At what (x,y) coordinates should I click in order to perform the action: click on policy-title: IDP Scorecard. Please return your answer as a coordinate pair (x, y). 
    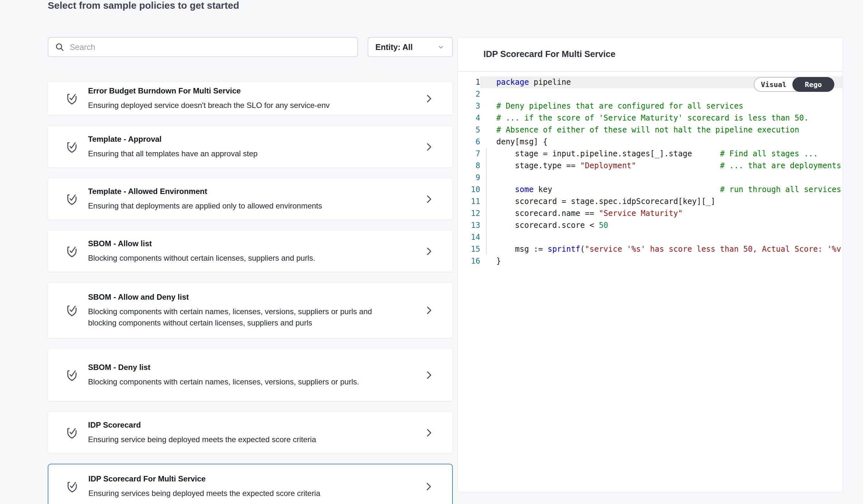
    Looking at the image, I should click on (202, 425).